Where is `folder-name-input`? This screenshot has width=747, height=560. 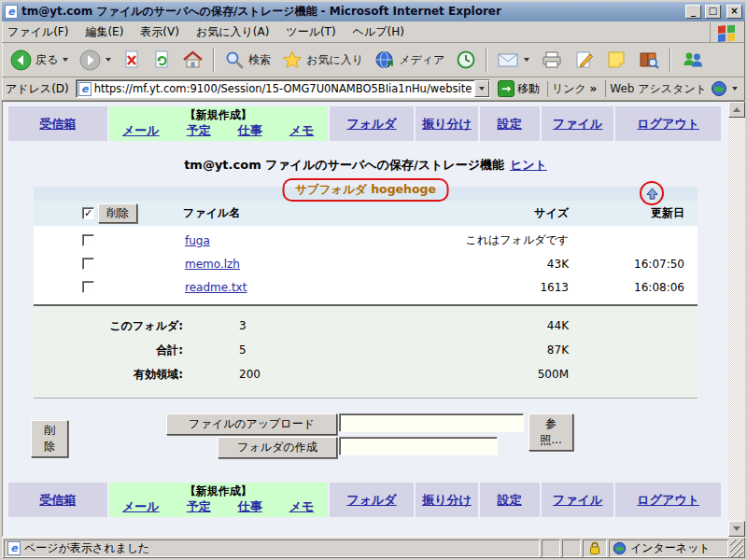
folder-name-input is located at coordinates (418, 446).